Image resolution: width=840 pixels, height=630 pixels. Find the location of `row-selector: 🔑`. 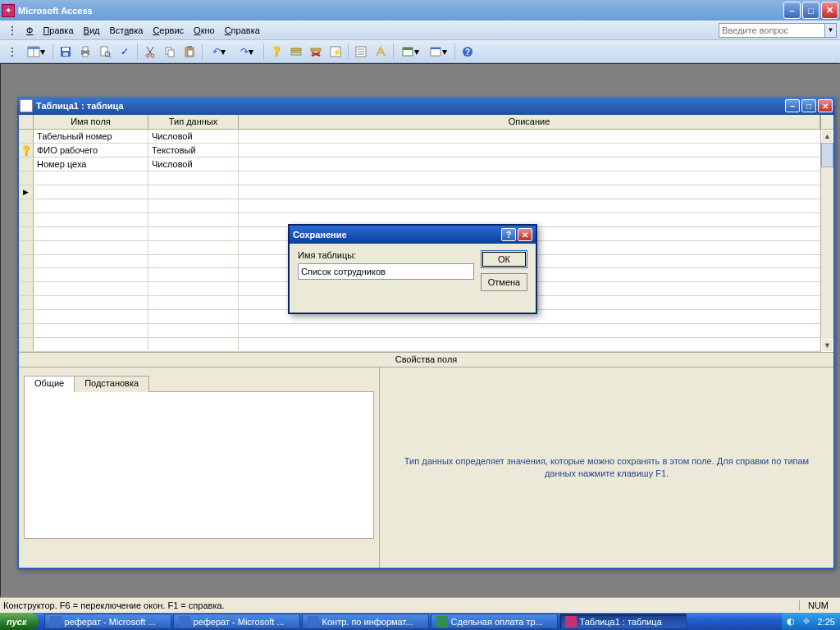

row-selector: 🔑 is located at coordinates (26, 150).